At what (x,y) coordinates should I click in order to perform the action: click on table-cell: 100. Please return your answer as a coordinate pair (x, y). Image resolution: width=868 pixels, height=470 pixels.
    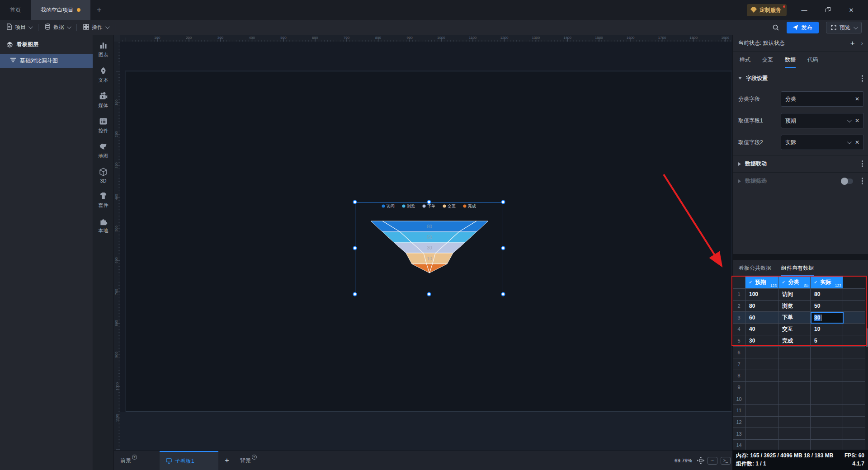
    Looking at the image, I should click on (762, 295).